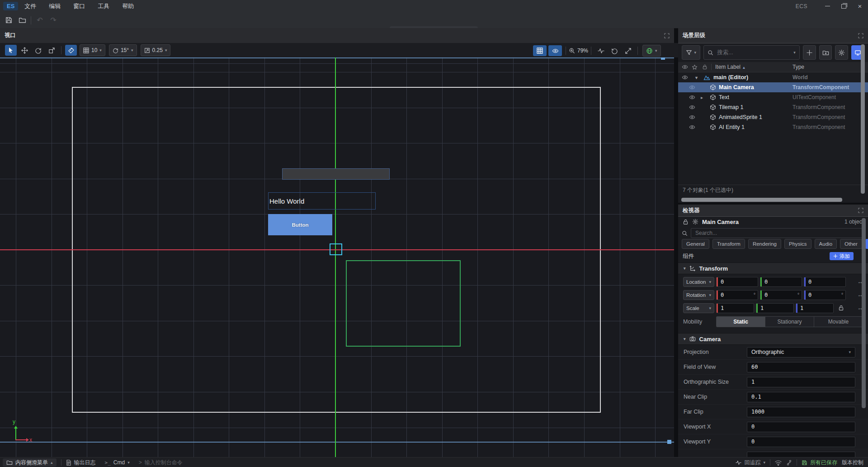 The height and width of the screenshot is (467, 868). Describe the element at coordinates (11, 50) in the screenshot. I see `select-tool-button` at that location.